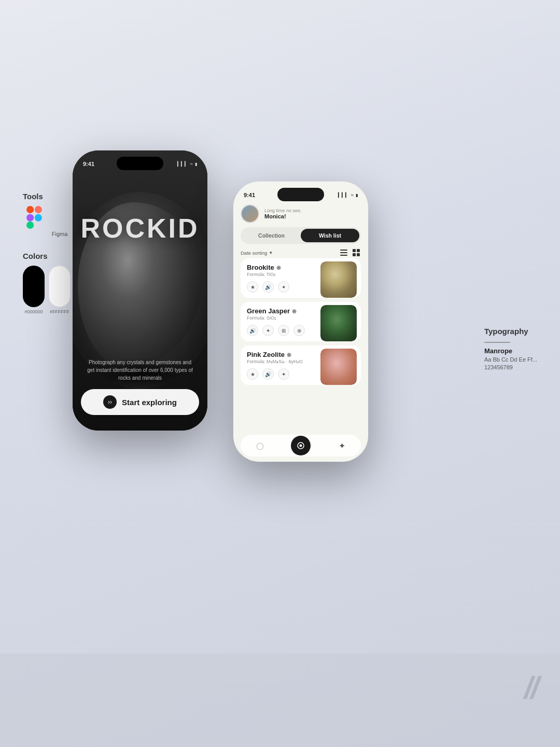 Image resolution: width=560 pixels, height=747 pixels. Describe the element at coordinates (301, 314) in the screenshot. I see `card-top-jasper: Green Jasper ◉ Formula: SiO₂` at that location.